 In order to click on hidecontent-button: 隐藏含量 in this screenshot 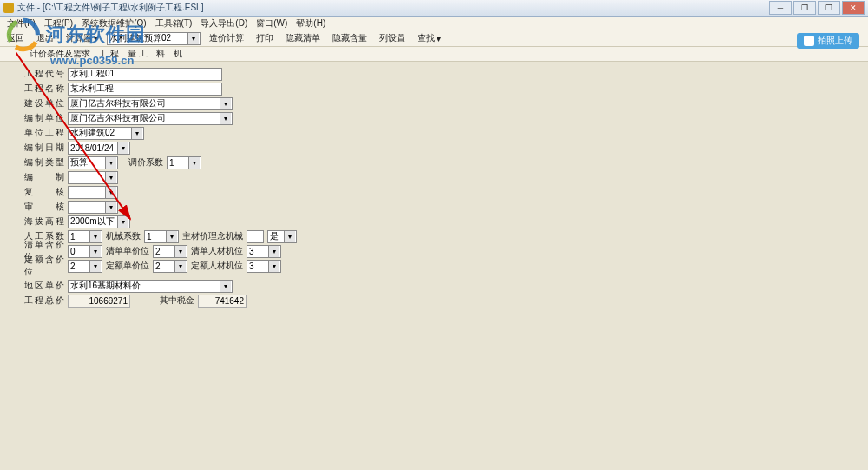, I will do `click(350, 38)`.